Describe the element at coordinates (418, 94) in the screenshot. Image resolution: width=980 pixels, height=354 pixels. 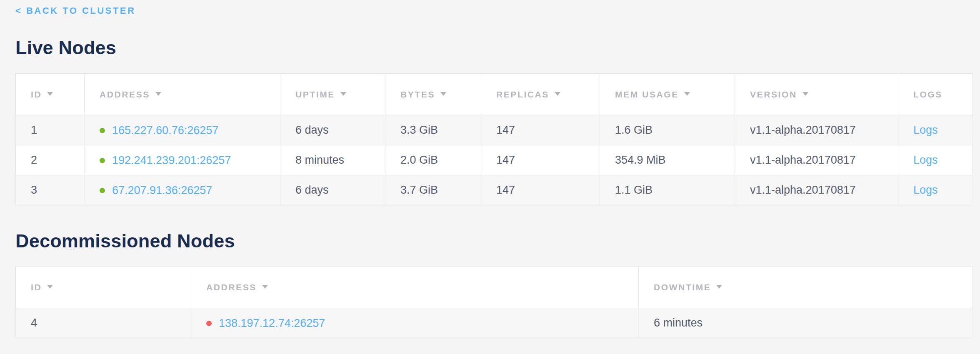
I see `live-header-bytes-label: BYTES` at that location.